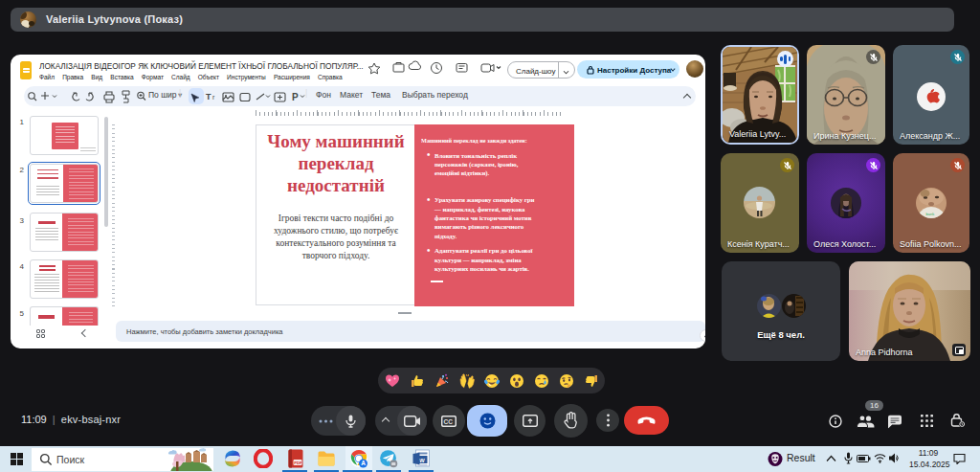 The width and height of the screenshot is (980, 472). What do you see at coordinates (299, 463) in the screenshot?
I see `svg-text: PDF` at bounding box center [299, 463].